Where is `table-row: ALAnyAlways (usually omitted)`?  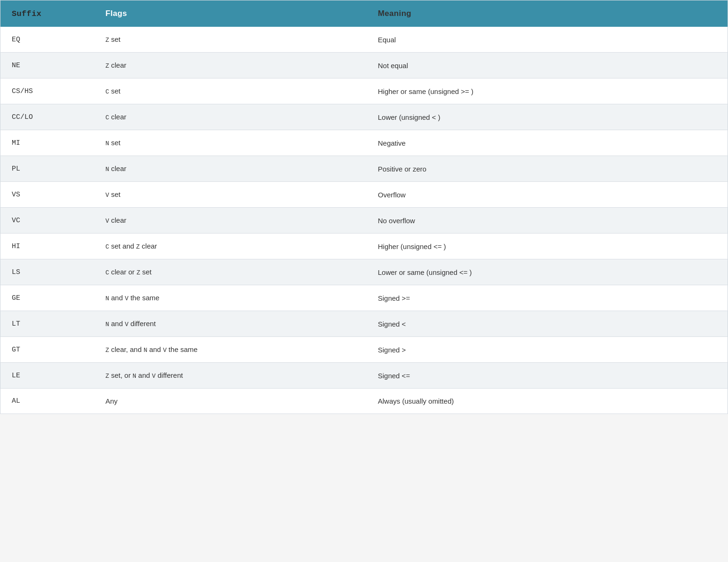 table-row: ALAnyAlways (usually omitted) is located at coordinates (364, 401).